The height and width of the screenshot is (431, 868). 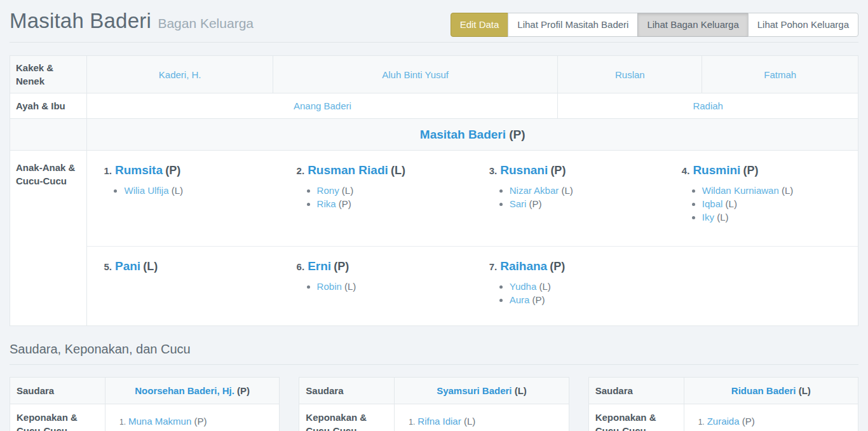 I want to click on grandchild-item: Robin (L), so click(x=391, y=286).